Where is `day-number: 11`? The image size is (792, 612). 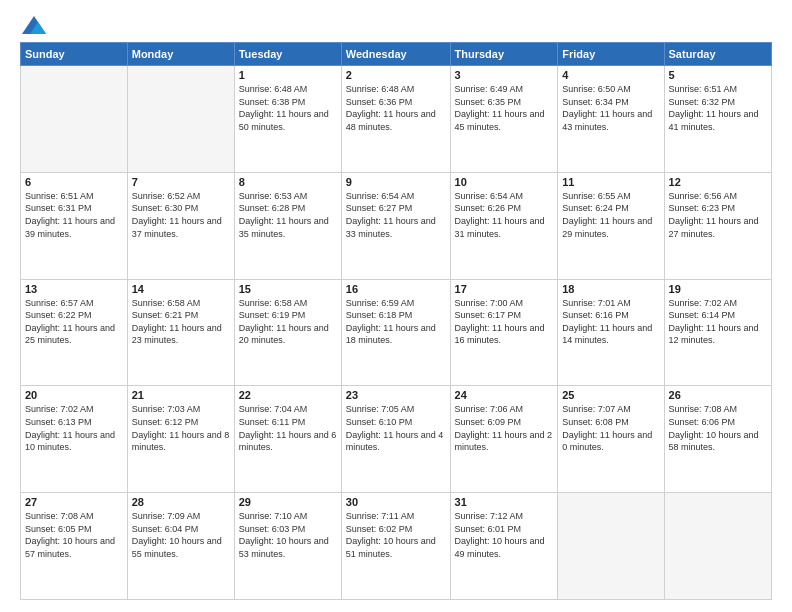
day-number: 11 is located at coordinates (610, 182).